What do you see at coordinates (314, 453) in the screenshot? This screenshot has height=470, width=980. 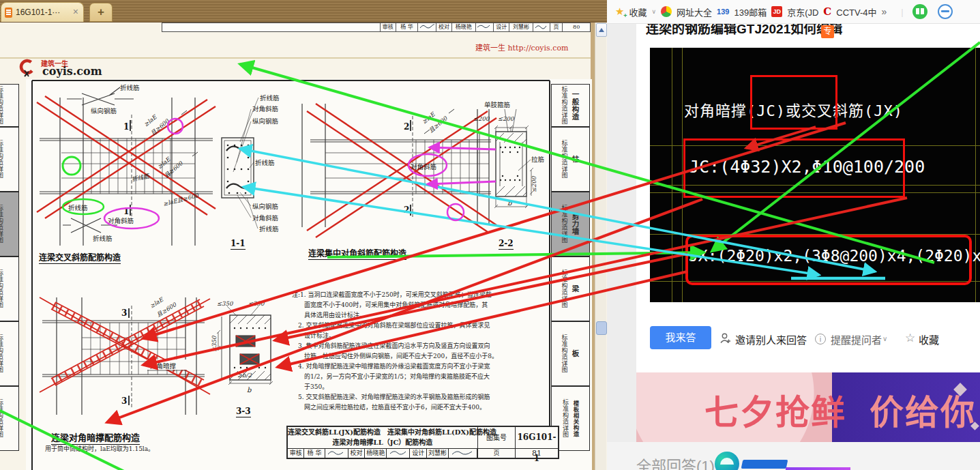 I see `titleblock-cell: 杨 华` at bounding box center [314, 453].